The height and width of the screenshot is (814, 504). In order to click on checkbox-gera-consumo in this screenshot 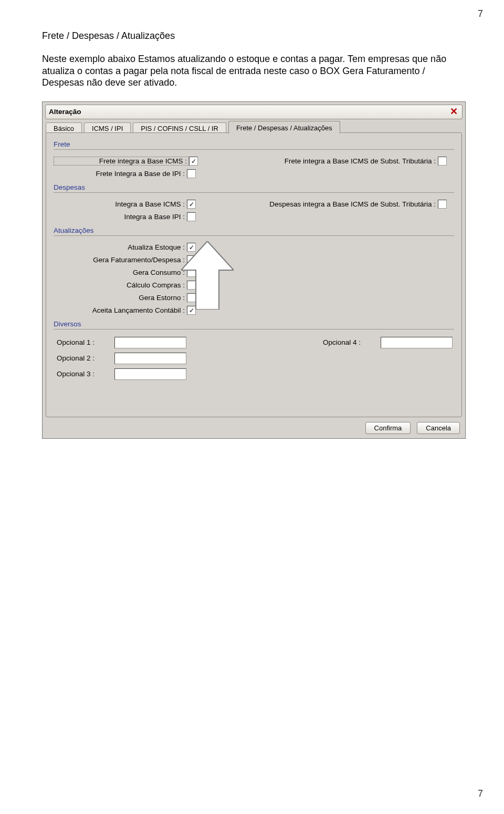, I will do `click(191, 272)`.